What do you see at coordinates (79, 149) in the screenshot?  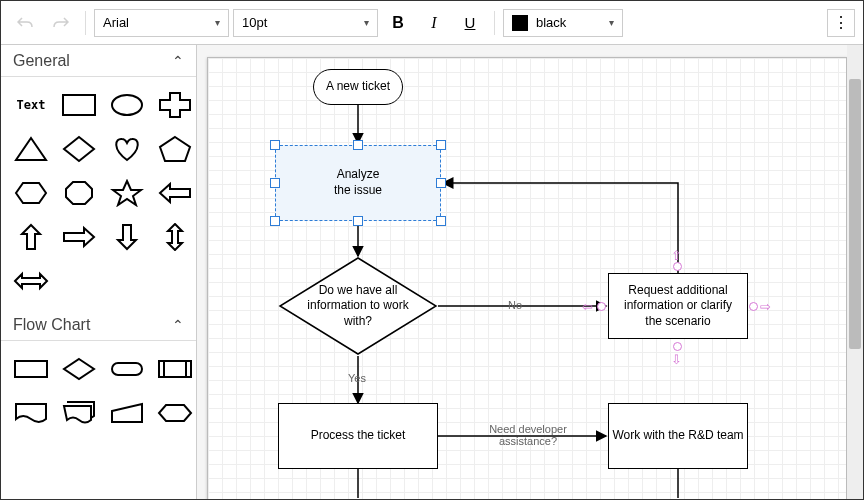 I see `shape-diamond` at bounding box center [79, 149].